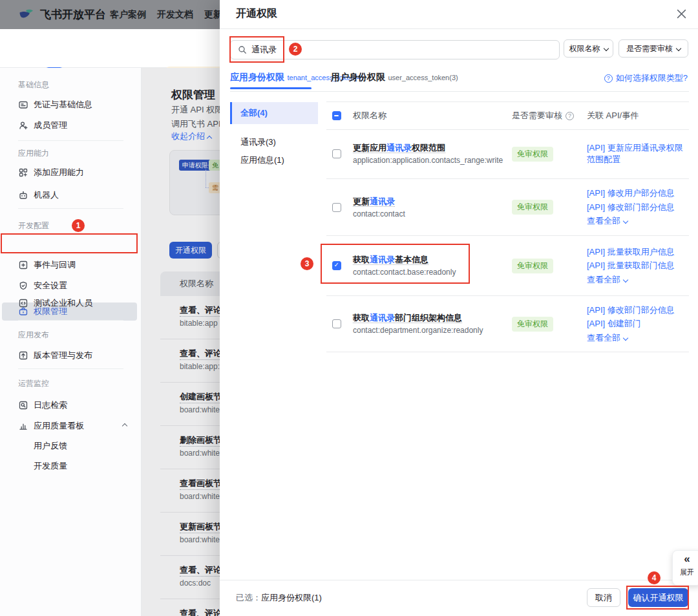 This screenshot has width=698, height=616. Describe the element at coordinates (374, 50) in the screenshot. I see `search-input` at that location.